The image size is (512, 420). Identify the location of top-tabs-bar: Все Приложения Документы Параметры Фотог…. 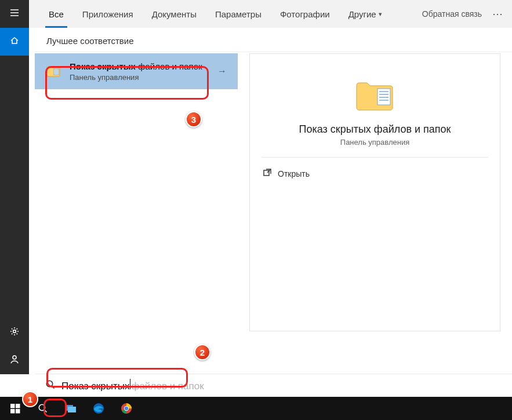
(270, 14).